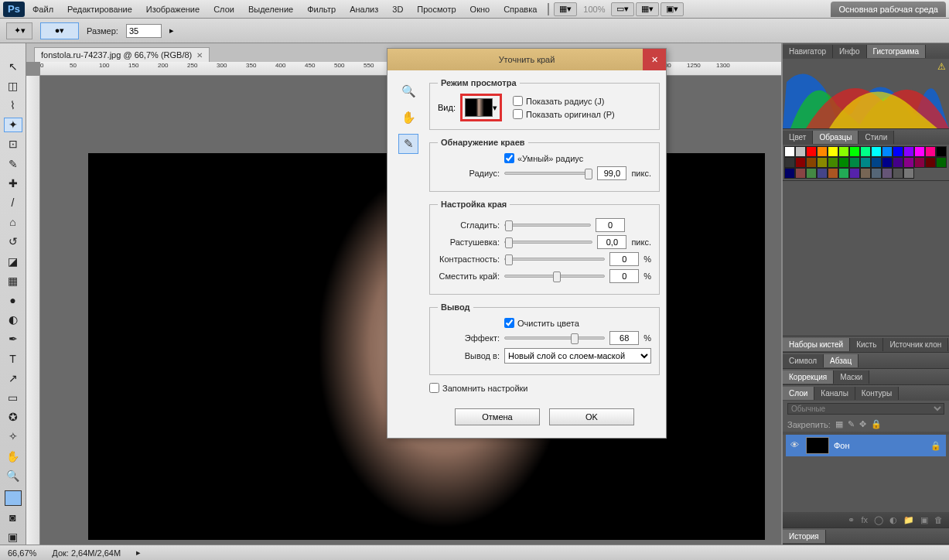 The width and height of the screenshot is (949, 560). What do you see at coordinates (612, 173) in the screenshot?
I see `radius-input` at bounding box center [612, 173].